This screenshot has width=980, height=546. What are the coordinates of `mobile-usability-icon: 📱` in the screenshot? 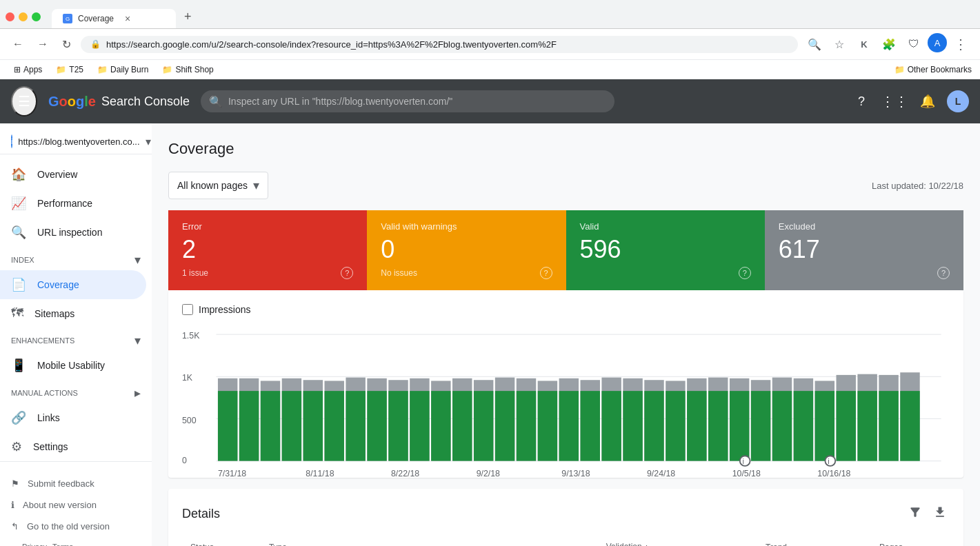 It's located at (19, 365).